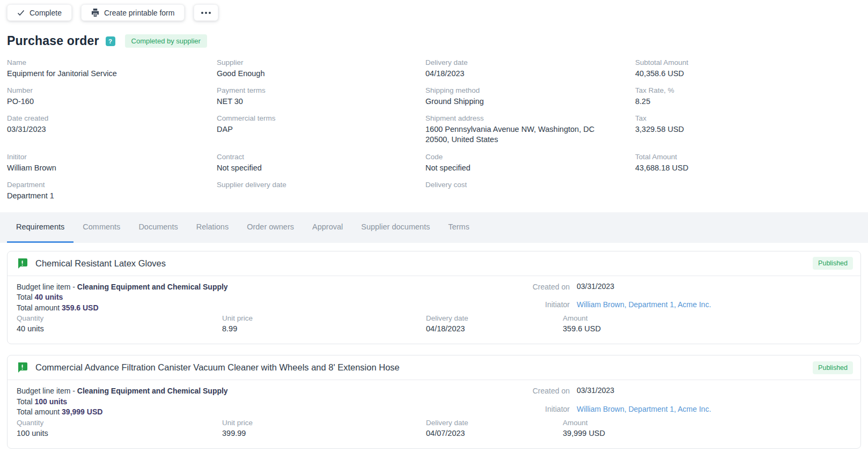 This screenshot has height=460, width=868. Describe the element at coordinates (212, 227) in the screenshot. I see `tab-relations: Relations` at that location.